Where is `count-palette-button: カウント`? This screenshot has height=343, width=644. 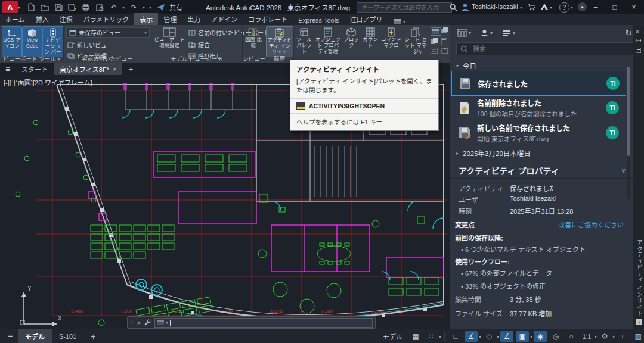
count-palette-button: カウント is located at coordinates (370, 41).